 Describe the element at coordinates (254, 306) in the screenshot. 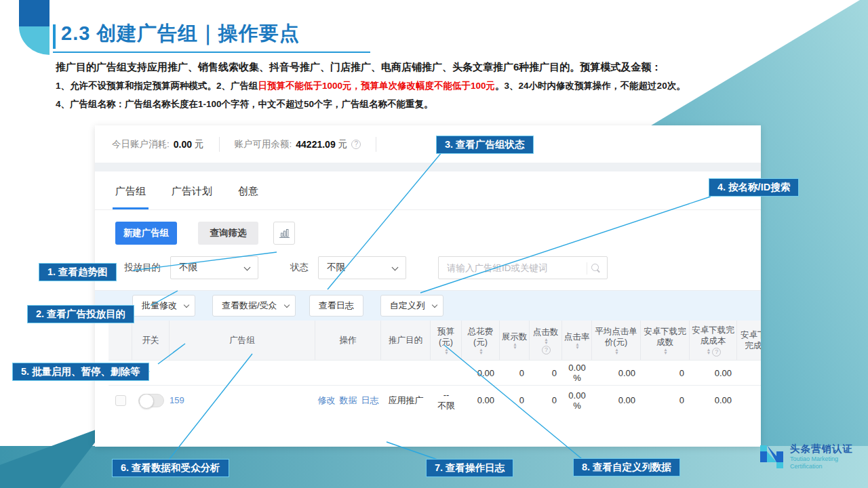

I see `view-data-button: 查看数据/受众` at that location.